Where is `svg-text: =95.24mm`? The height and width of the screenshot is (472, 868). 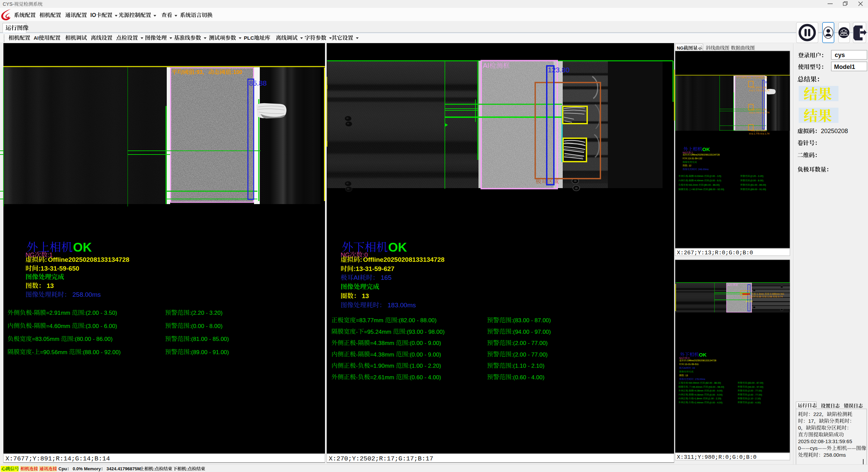 svg-text: =95.24mm is located at coordinates (379, 332).